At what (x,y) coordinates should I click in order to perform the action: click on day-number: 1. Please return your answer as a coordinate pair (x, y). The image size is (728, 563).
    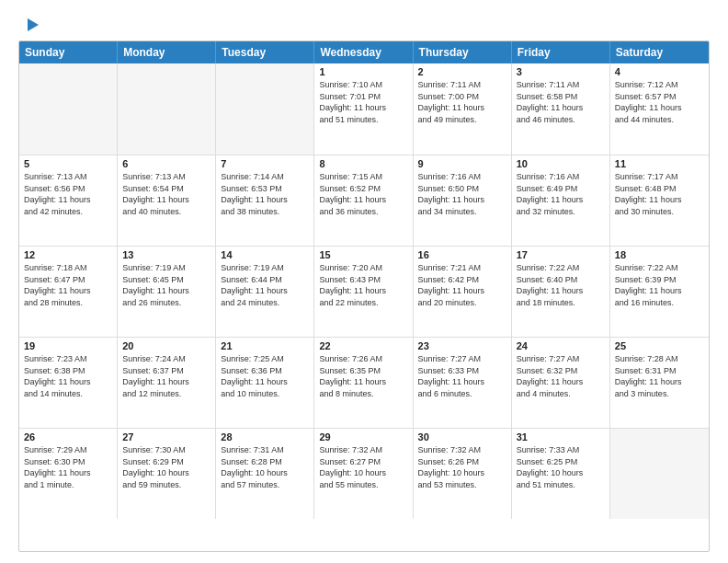
    Looking at the image, I should click on (363, 72).